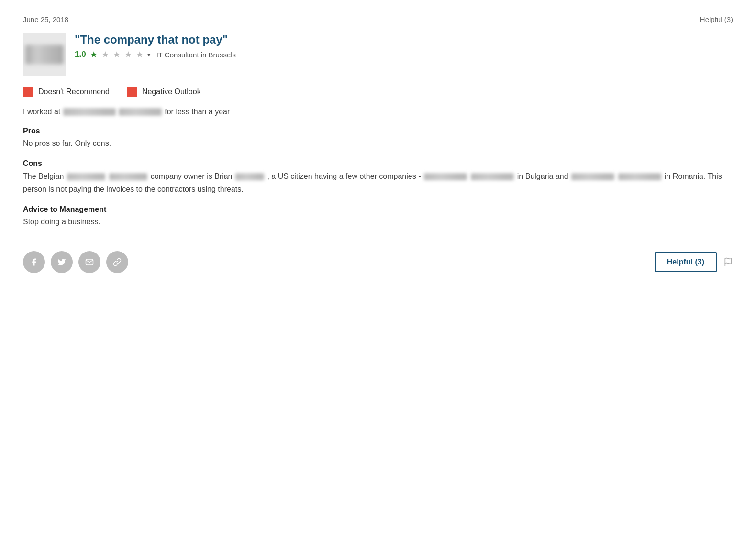 The height and width of the screenshot is (540, 756). What do you see at coordinates (171, 92) in the screenshot?
I see `negative-outlook-label: Negative Outlook` at bounding box center [171, 92].